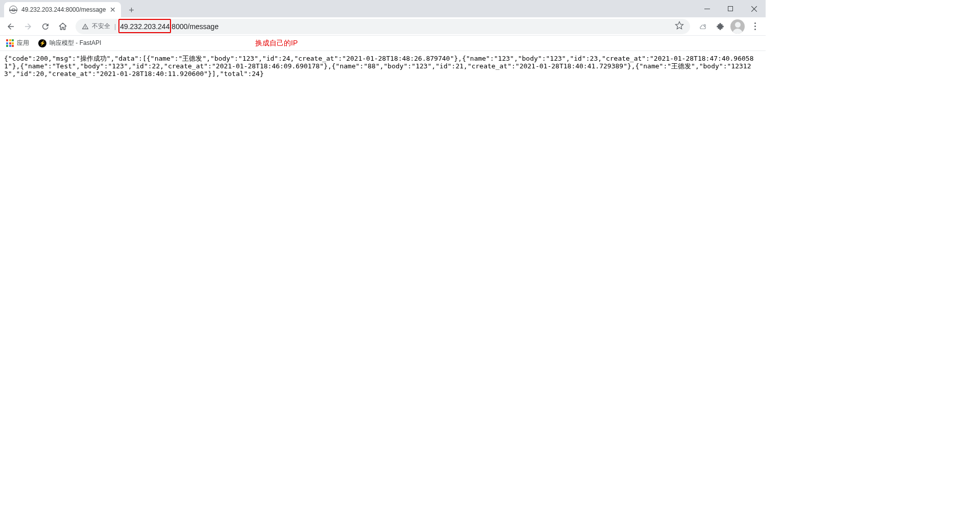 Image resolution: width=980 pixels, height=530 pixels. What do you see at coordinates (96, 27) in the screenshot?
I see `security-indicator: 不安全` at bounding box center [96, 27].